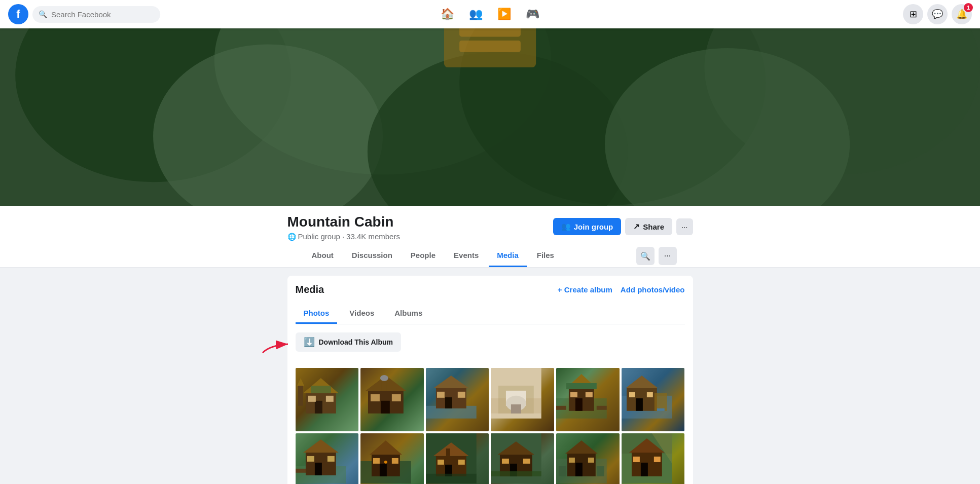 This screenshot has height=484, width=980. What do you see at coordinates (348, 346) in the screenshot?
I see `download-area: ⬇️ Download This Album` at bounding box center [348, 346].